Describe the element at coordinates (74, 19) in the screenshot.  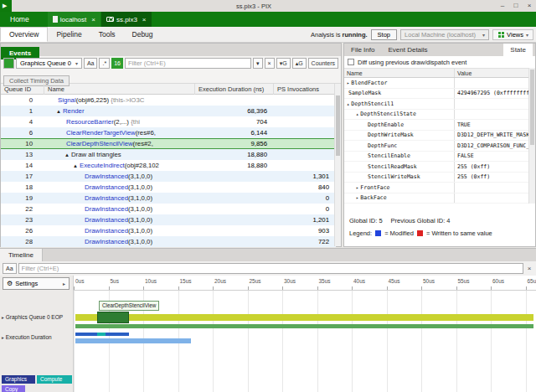
I see `doc-tab-localhost: localhost ×` at that location.